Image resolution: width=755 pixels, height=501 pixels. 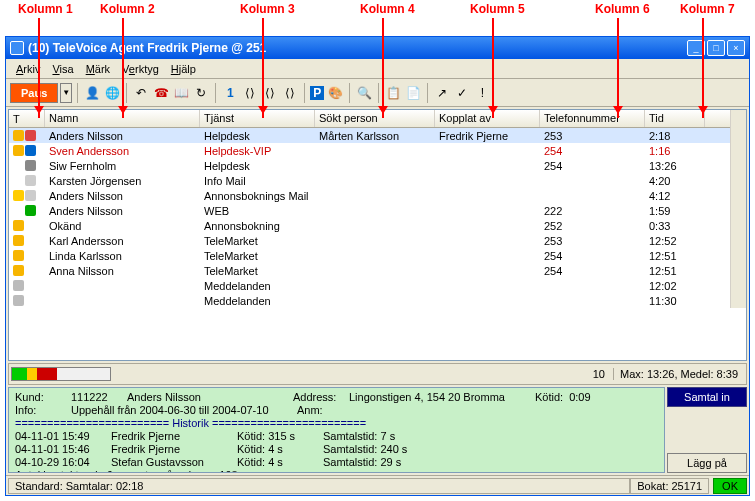 What do you see at coordinates (675, 226) in the screenshot?
I see `cell-tid: 0:33` at bounding box center [675, 226].